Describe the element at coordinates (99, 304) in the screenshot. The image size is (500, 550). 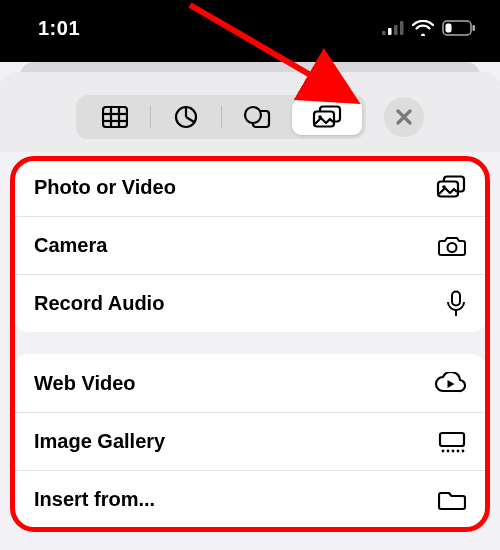
I see `row-label: Record Audio` at that location.